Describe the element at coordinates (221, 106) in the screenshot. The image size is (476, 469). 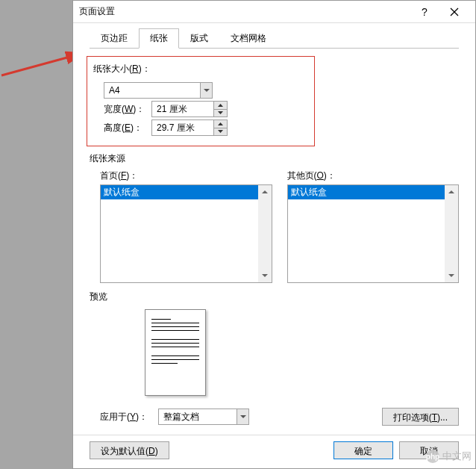
I see `width-spin-up` at that location.